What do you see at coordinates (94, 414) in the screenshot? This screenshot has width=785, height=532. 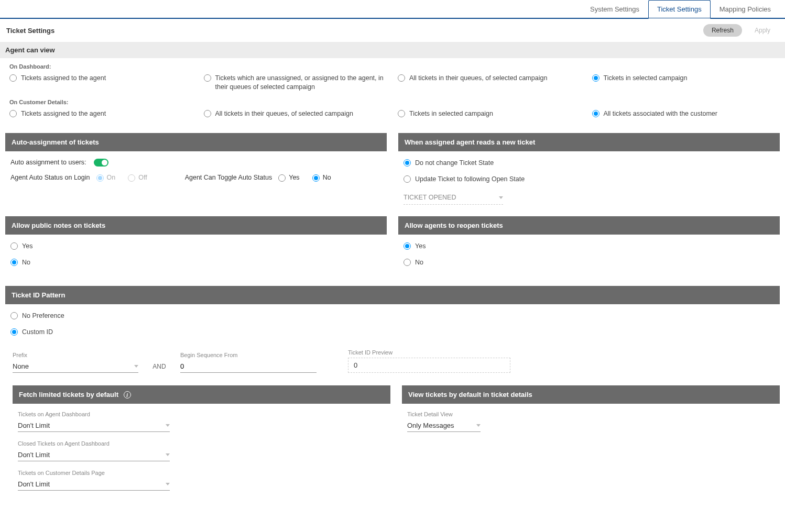 I see `agent-dashboard-label: Tickets on Agent Dashboard` at bounding box center [94, 414].